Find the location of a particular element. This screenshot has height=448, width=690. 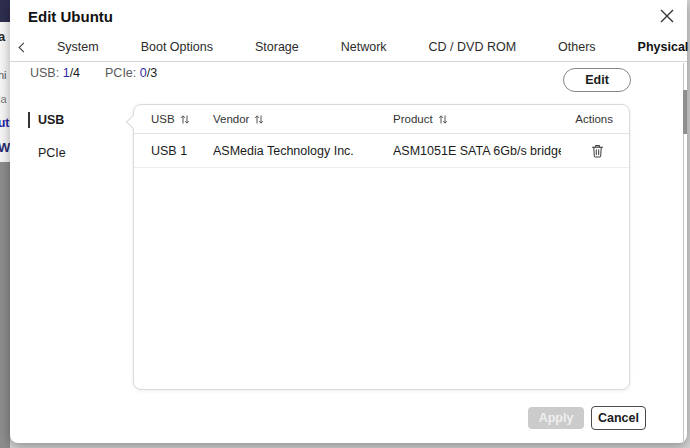

cell-actions is located at coordinates (587, 151).